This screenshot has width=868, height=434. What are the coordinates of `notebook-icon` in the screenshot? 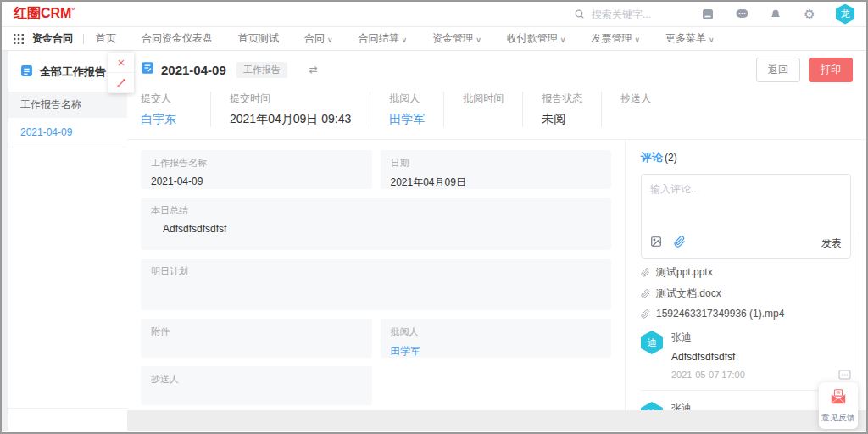 It's located at (708, 14).